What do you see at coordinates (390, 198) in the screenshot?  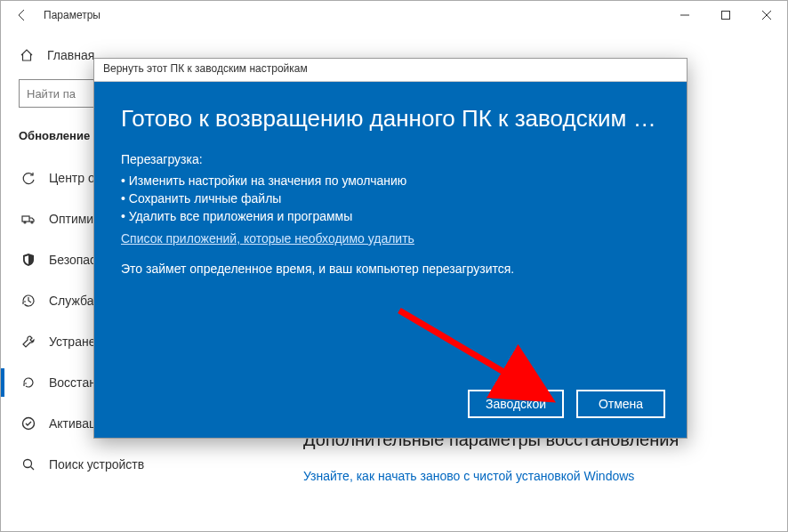 I see `dialog-bullet-list: Изменить настройки на значения по умолча…` at bounding box center [390, 198].